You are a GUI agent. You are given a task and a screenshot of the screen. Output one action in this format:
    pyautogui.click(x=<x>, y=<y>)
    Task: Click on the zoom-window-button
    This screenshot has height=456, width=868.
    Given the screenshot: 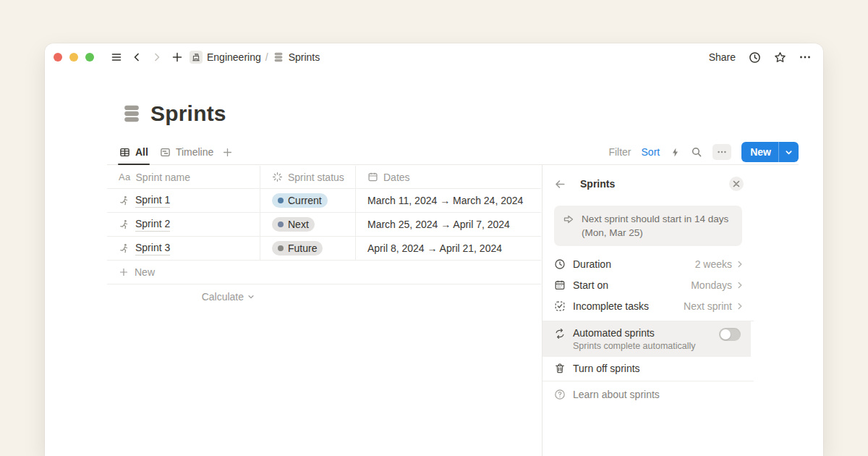 What is the action you would take?
    pyautogui.click(x=90, y=57)
    